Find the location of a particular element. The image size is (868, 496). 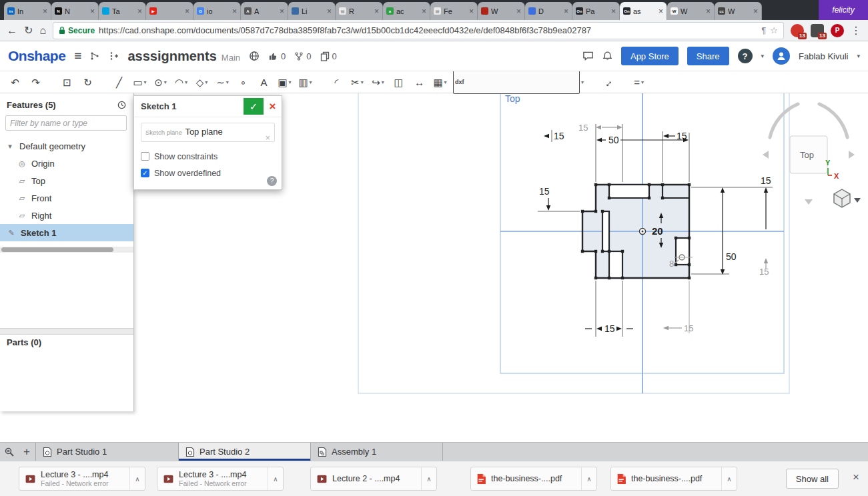

onshape-logo: Onshape is located at coordinates (37, 56).